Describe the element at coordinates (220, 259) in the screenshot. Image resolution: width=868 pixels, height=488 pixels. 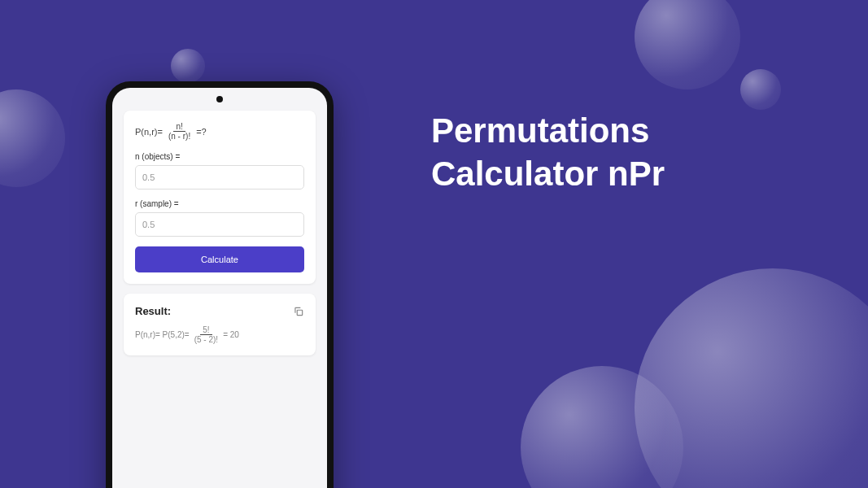
I see `calculate-button: Calculate` at that location.